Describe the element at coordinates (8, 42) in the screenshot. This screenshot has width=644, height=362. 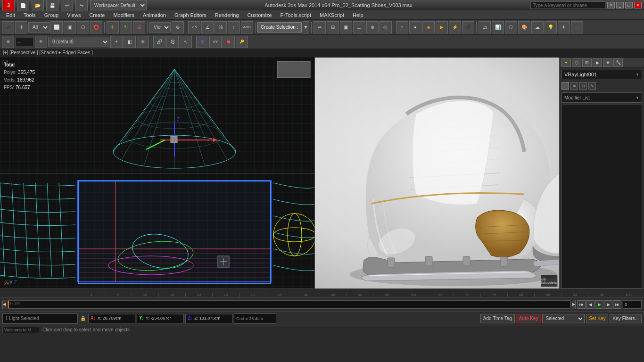
I see `layer-icon: ⊞` at that location.